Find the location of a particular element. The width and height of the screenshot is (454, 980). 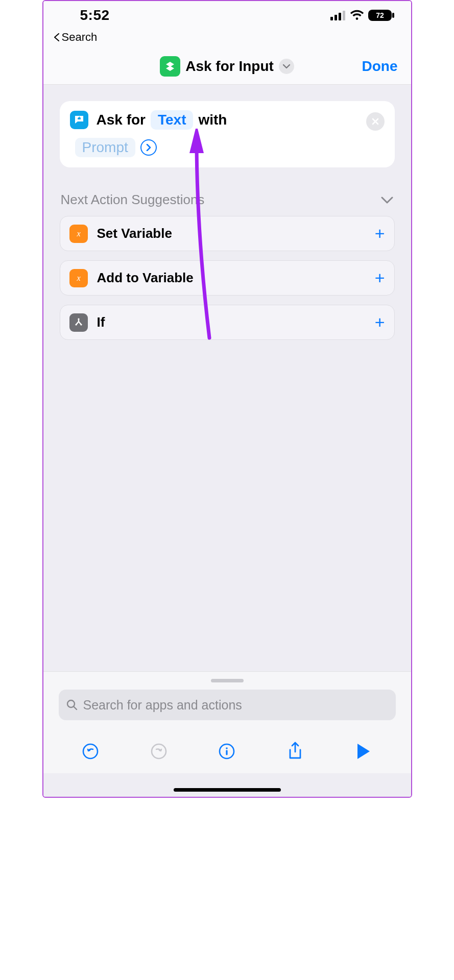

suggestion-label: Add to Variable is located at coordinates (231, 278).